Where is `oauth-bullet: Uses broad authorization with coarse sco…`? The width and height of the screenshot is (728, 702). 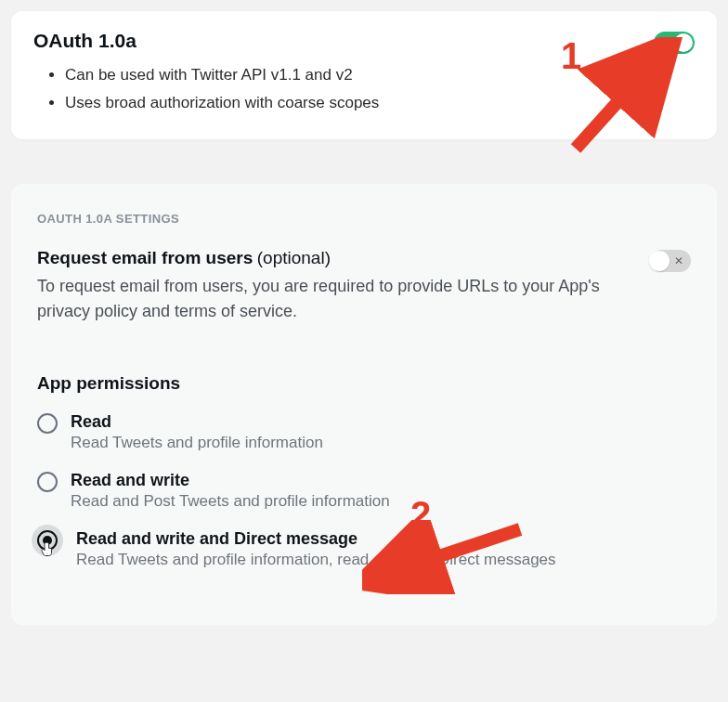 oauth-bullet: Uses broad authorization with coarse sco… is located at coordinates (222, 103).